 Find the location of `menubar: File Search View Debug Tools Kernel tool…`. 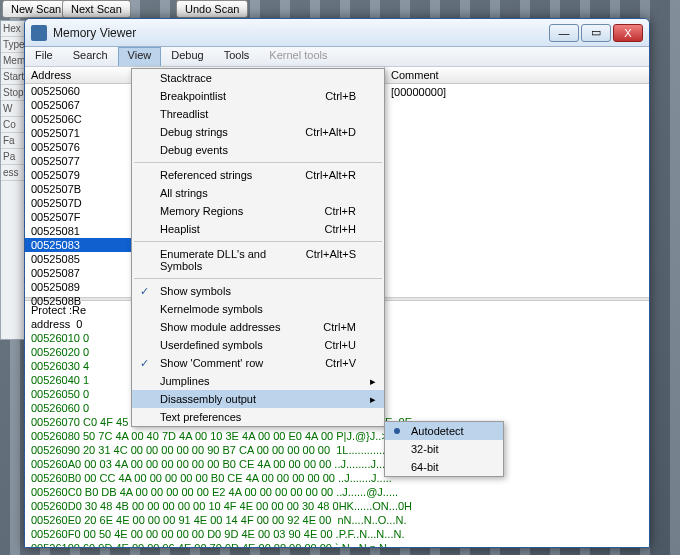

menubar: File Search View Debug Tools Kernel tool… is located at coordinates (337, 57).